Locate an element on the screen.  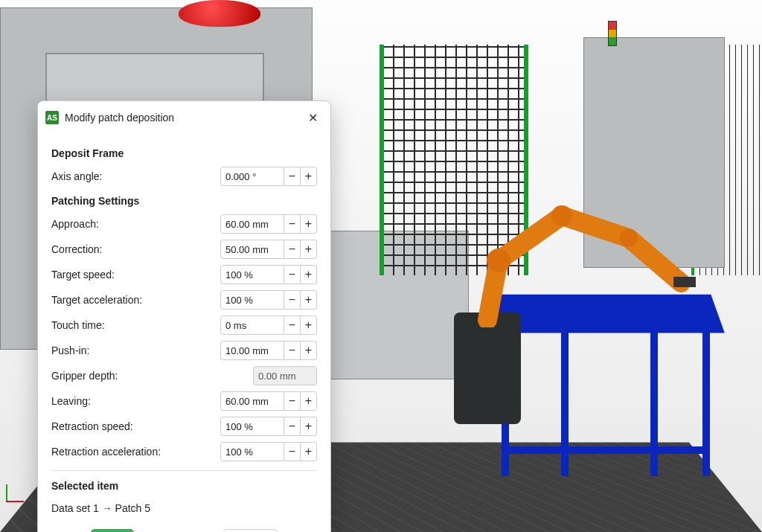
gripper-depth-input is located at coordinates (285, 376).